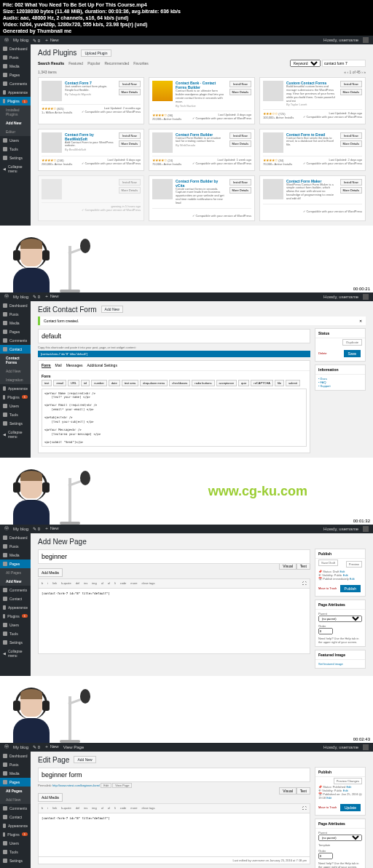  Describe the element at coordinates (85, 760) in the screenshot. I see `add-new-button: Add New` at that location.